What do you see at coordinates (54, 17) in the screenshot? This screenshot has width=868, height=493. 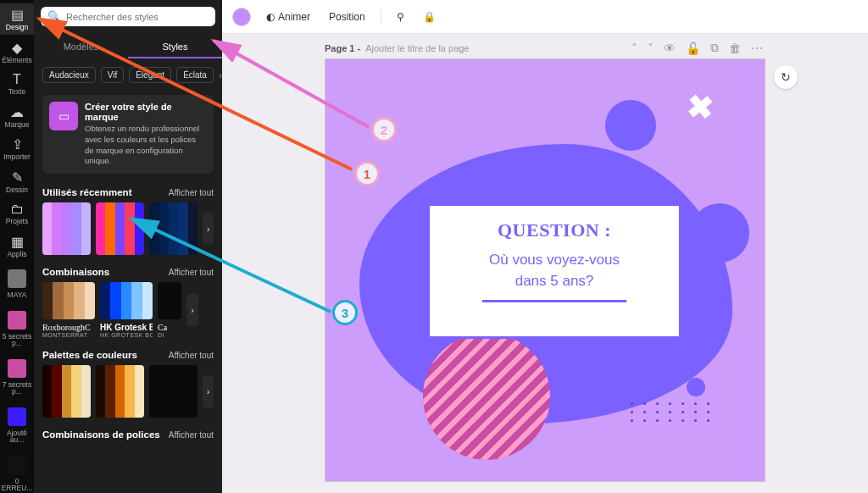 I see `search-icon: 🔍` at bounding box center [54, 17].